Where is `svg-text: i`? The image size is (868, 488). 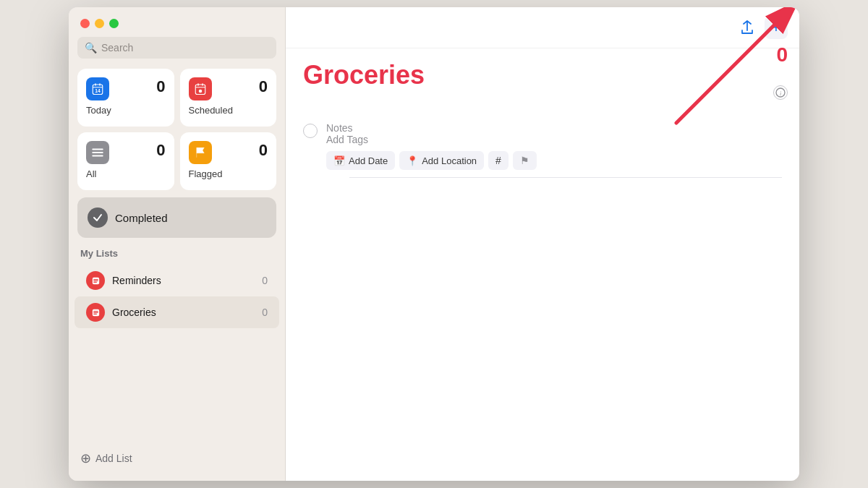 svg-text: i is located at coordinates (780, 94).